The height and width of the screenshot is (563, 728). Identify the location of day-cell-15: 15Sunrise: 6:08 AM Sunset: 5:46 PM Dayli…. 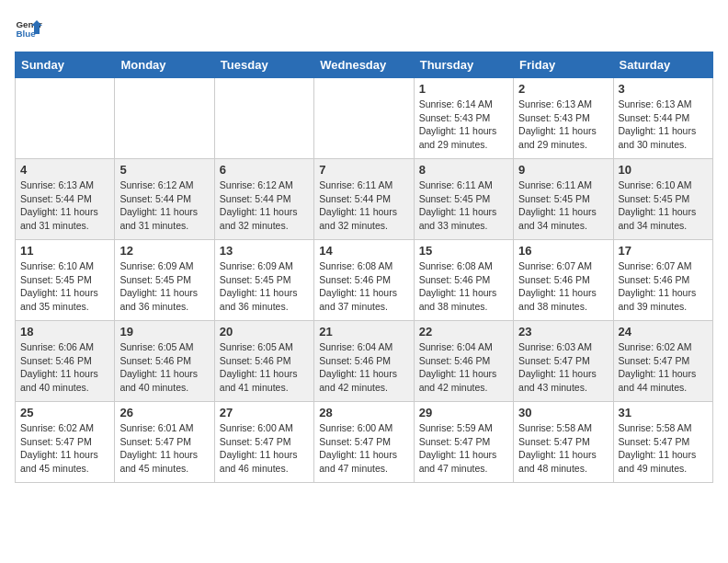
(463, 281).